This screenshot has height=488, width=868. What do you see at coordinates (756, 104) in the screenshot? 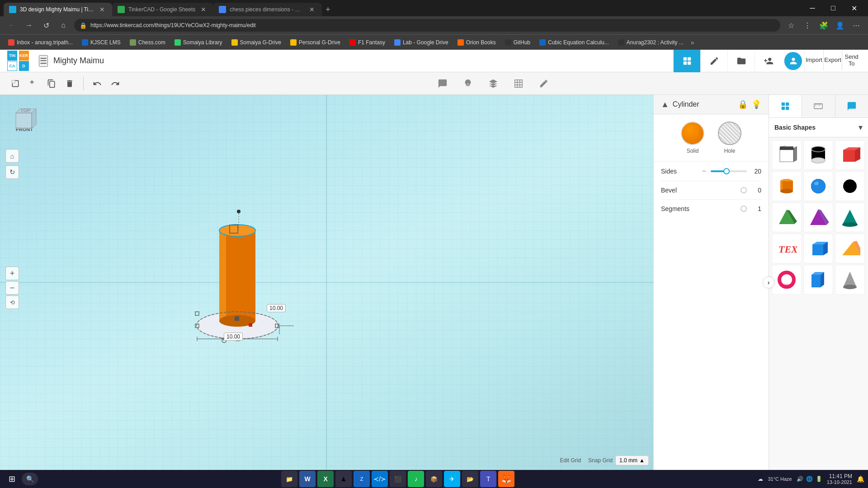
I see `info-icon: 💡` at bounding box center [756, 104].